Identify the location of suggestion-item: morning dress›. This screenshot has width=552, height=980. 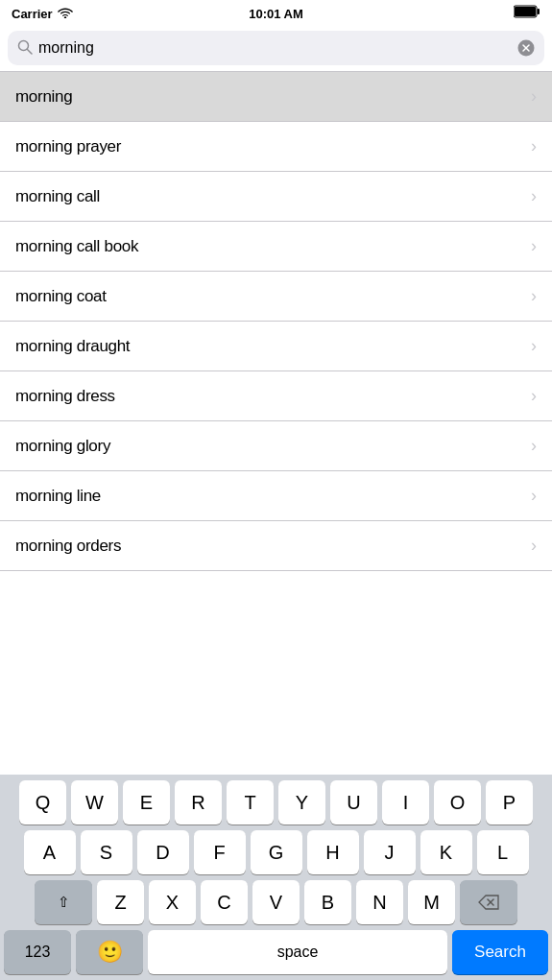
(276, 396).